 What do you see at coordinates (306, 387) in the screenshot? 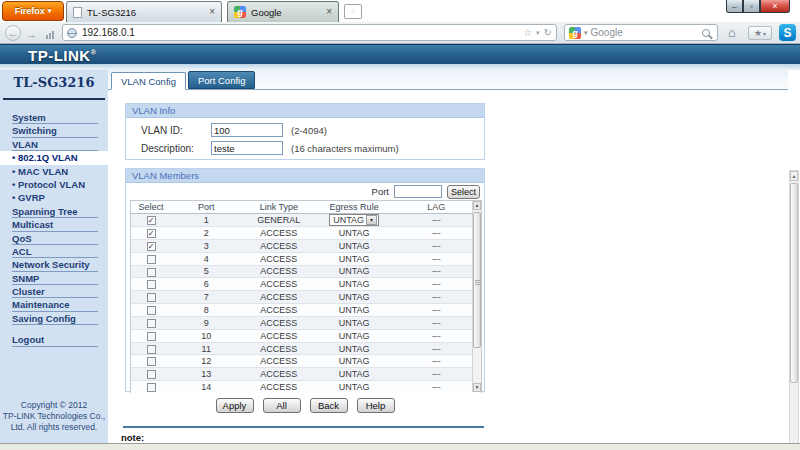
I see `table-row: 14ACCESSUNTAG---` at bounding box center [306, 387].